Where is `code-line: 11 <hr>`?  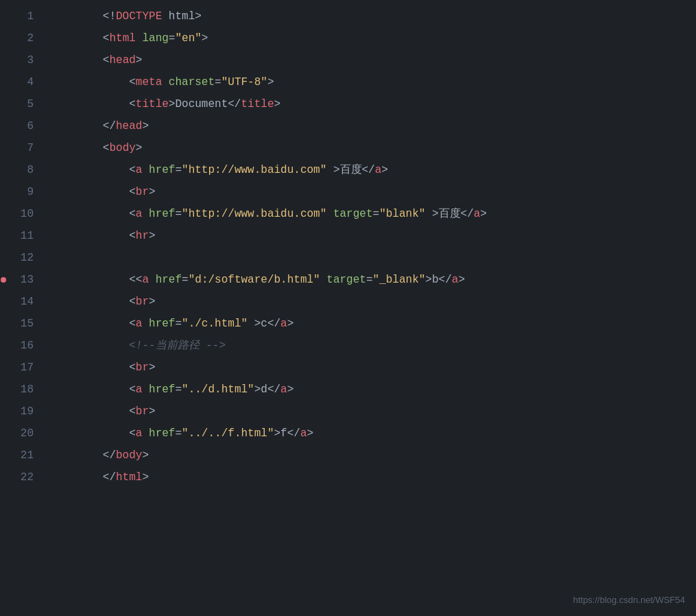
code-line: 11 <hr> is located at coordinates (348, 236).